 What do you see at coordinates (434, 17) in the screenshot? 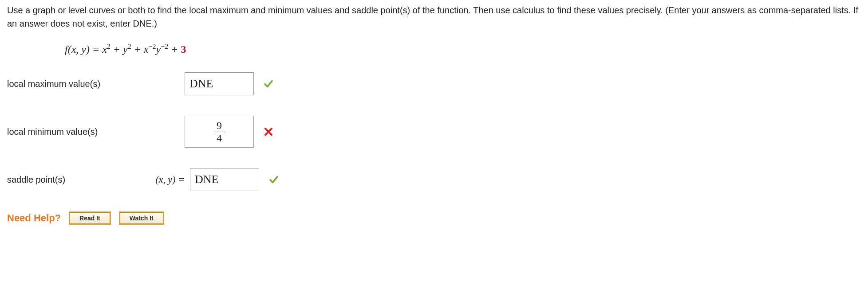
I see `instructions-text: Use a graph or level curves or both to f…` at bounding box center [434, 17].